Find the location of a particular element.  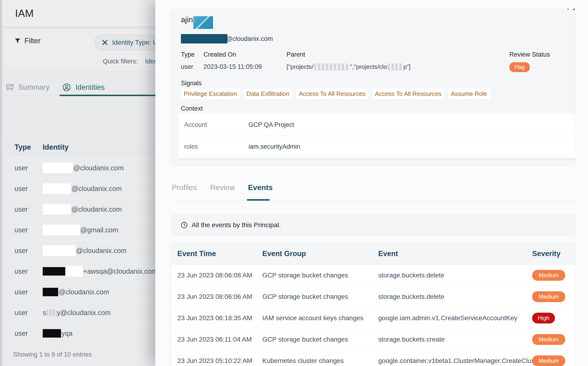

severity-badge: High is located at coordinates (544, 318).